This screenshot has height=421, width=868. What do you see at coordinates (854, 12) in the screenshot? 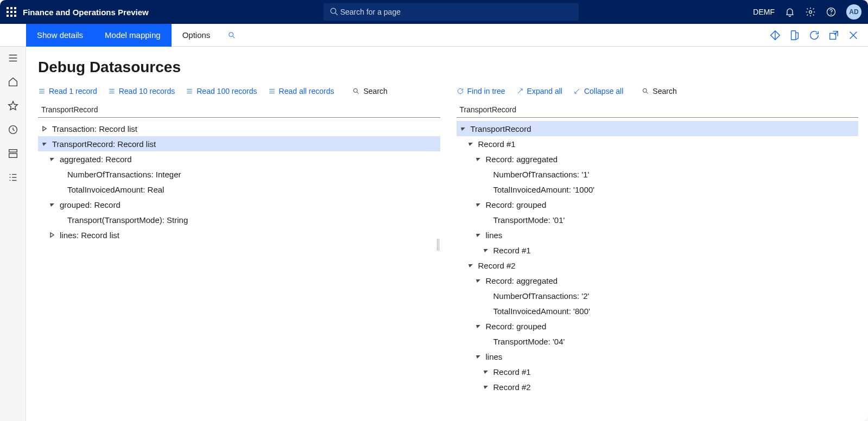
I see `avatar: AD` at bounding box center [854, 12].